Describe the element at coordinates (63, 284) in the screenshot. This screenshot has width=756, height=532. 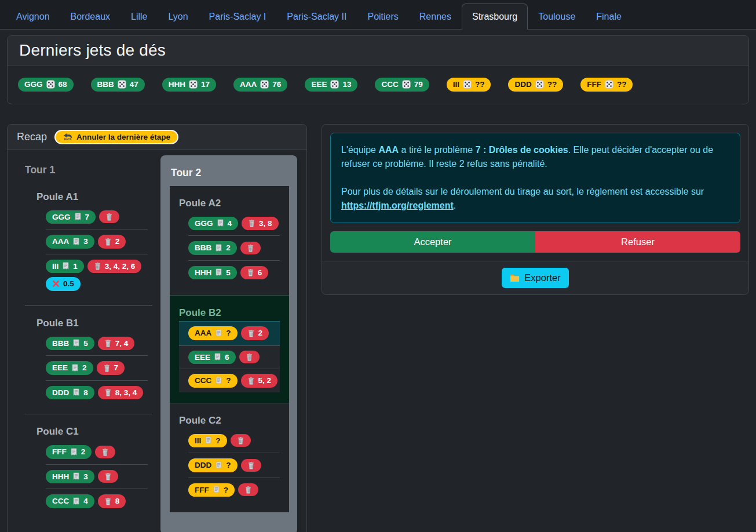
I see `penalty-badge: 0.5` at that location.